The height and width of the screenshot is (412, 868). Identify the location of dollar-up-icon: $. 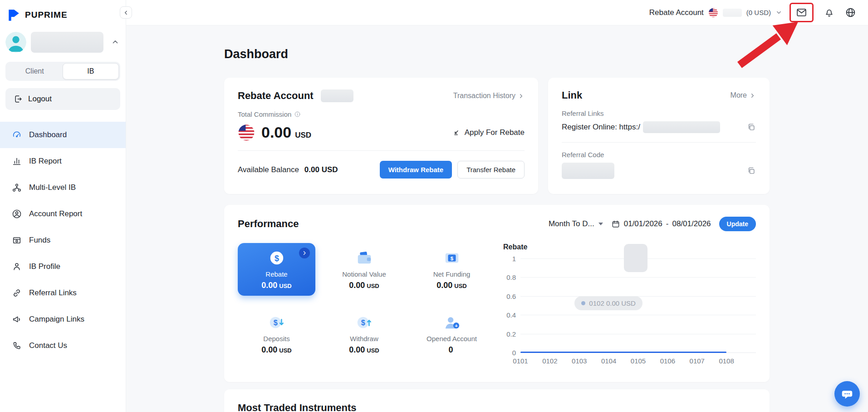
(364, 323).